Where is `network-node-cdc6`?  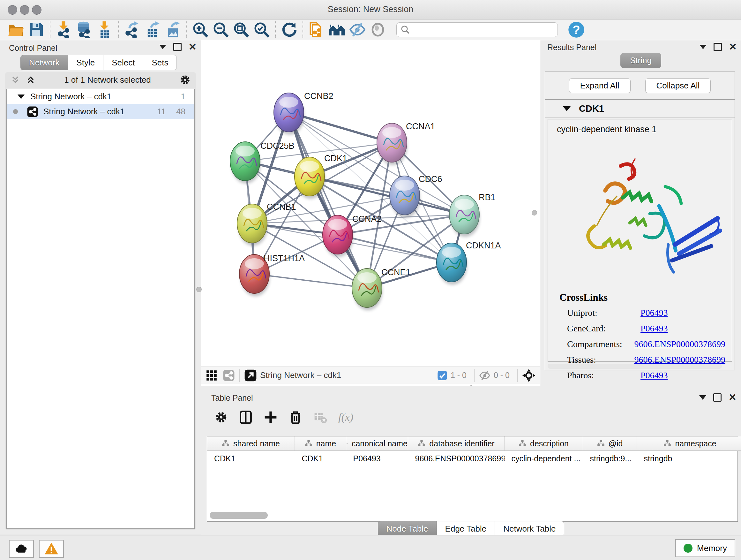
network-node-cdc6 is located at coordinates (405, 197).